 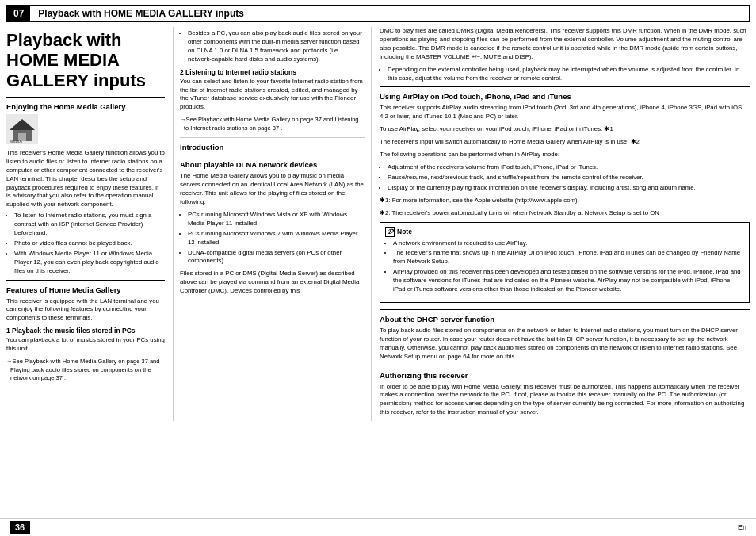 What do you see at coordinates (564, 400) in the screenshot?
I see `auth-body: In order to be able to play with Home Me…` at bounding box center [564, 400].